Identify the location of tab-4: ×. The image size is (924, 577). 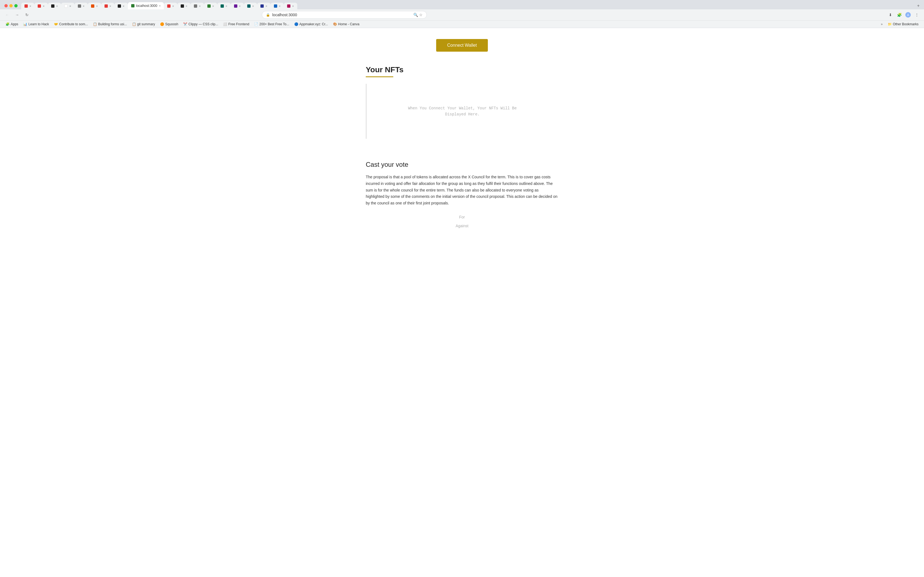
(68, 6).